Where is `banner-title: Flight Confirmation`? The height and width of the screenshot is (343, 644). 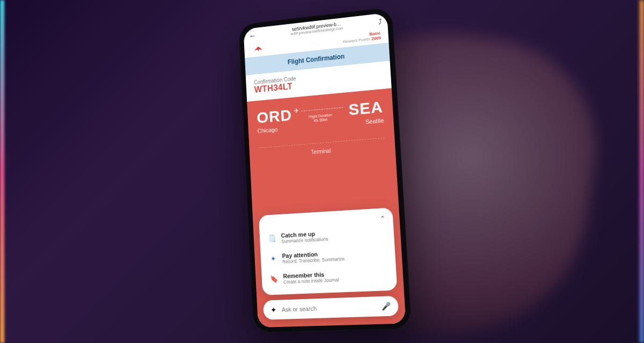
banner-title: Flight Confirmation is located at coordinates (316, 59).